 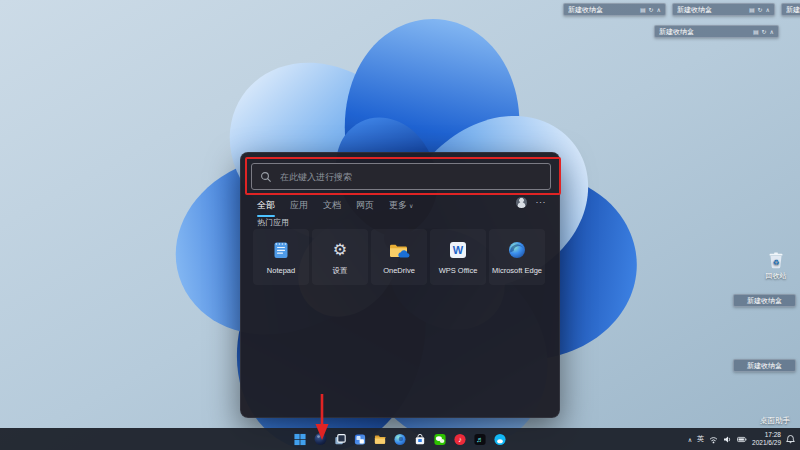 What do you see at coordinates (775, 421) in the screenshot?
I see `desktop-assistant-label: 桌面助手` at bounding box center [775, 421].